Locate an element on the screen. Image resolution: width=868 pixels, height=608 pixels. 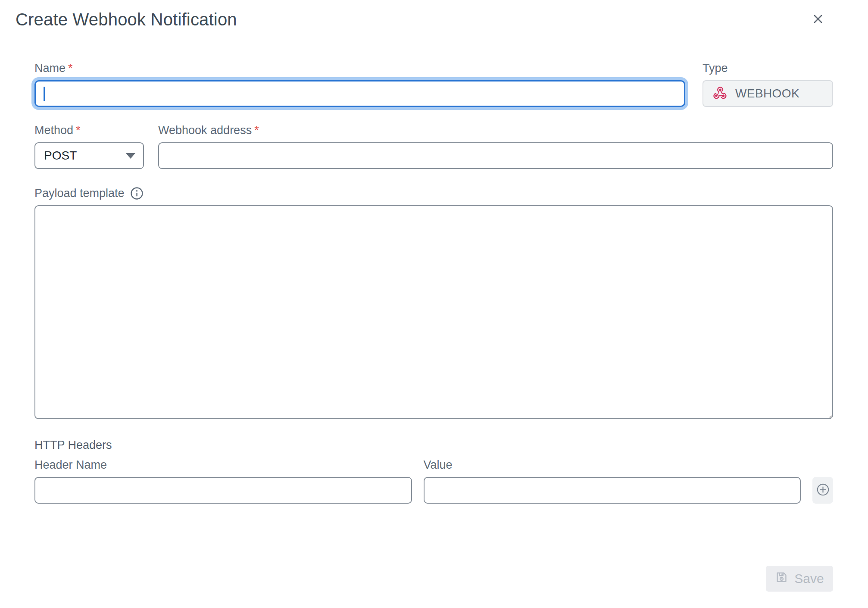
method-label: Method* is located at coordinates (89, 130).